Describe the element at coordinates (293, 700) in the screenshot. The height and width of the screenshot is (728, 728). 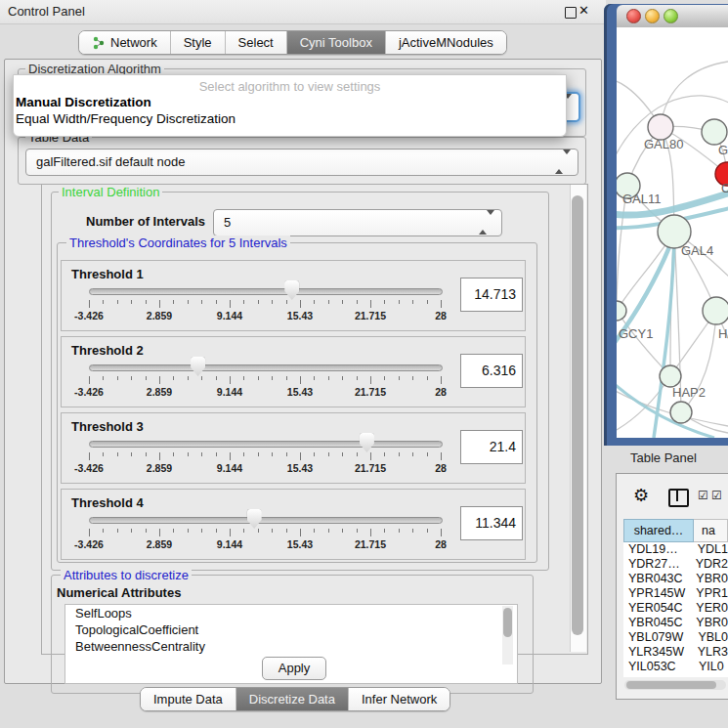
I see `tab-discretize-data: Discretize Data` at that location.